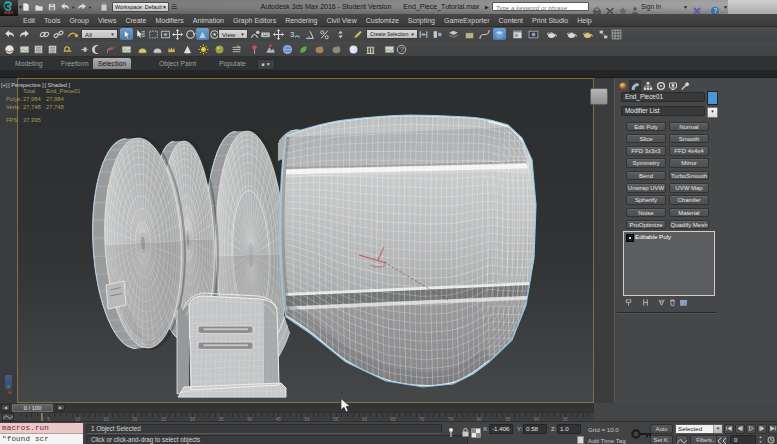 Image resolution: width=777 pixels, height=444 pixels. I want to click on modifier-button-edit-poly: Edit Poly, so click(646, 127).